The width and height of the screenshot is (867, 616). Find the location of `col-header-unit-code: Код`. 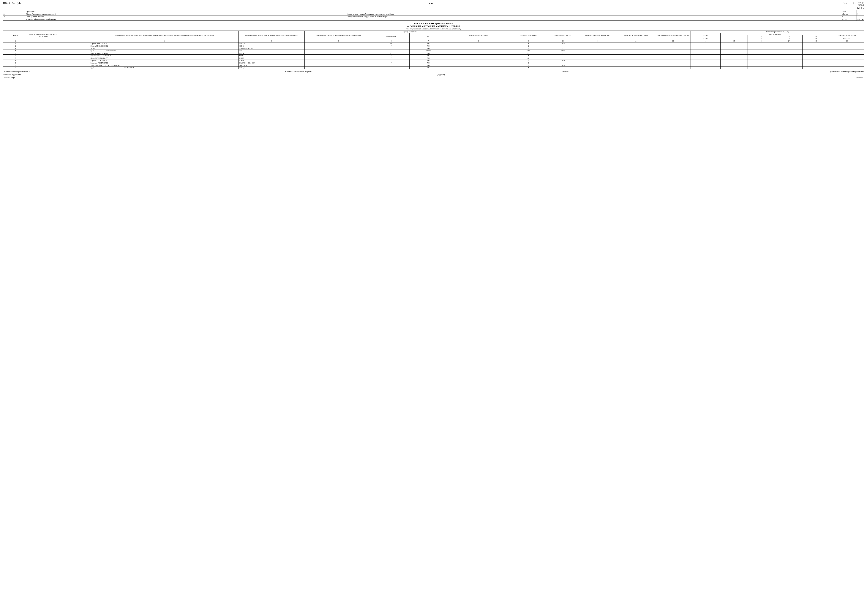

col-header-unit-code: Код is located at coordinates (428, 36).